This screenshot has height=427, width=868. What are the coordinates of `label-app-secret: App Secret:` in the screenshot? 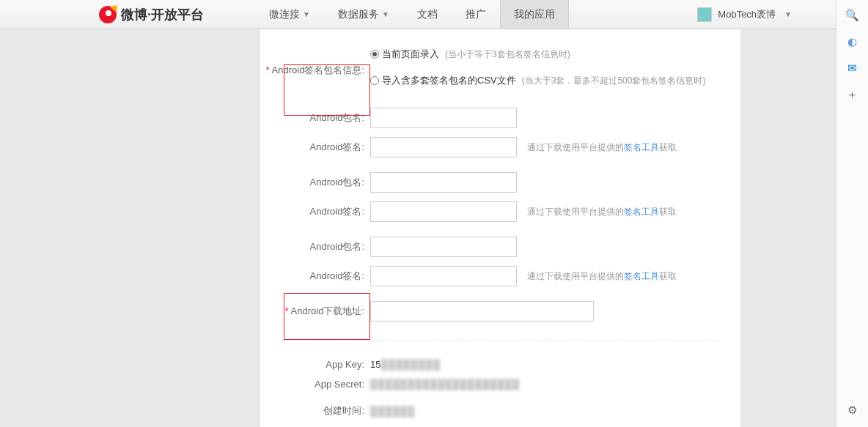 It's located at (315, 384).